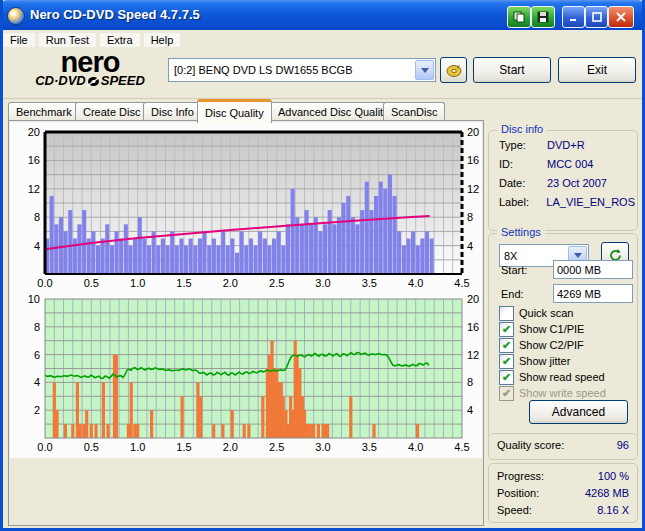 The height and width of the screenshot is (531, 645). Describe the element at coordinates (519, 17) in the screenshot. I see `copy-icon` at that location.